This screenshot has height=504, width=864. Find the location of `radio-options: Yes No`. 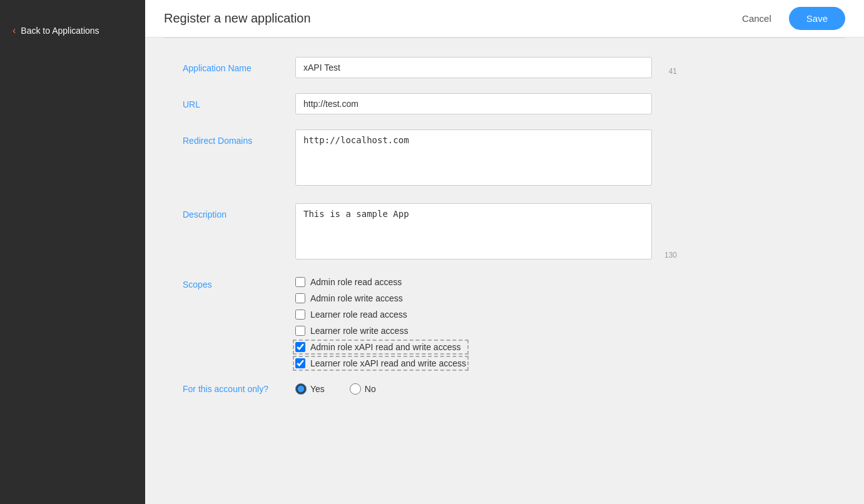

radio-options: Yes No is located at coordinates (335, 389).